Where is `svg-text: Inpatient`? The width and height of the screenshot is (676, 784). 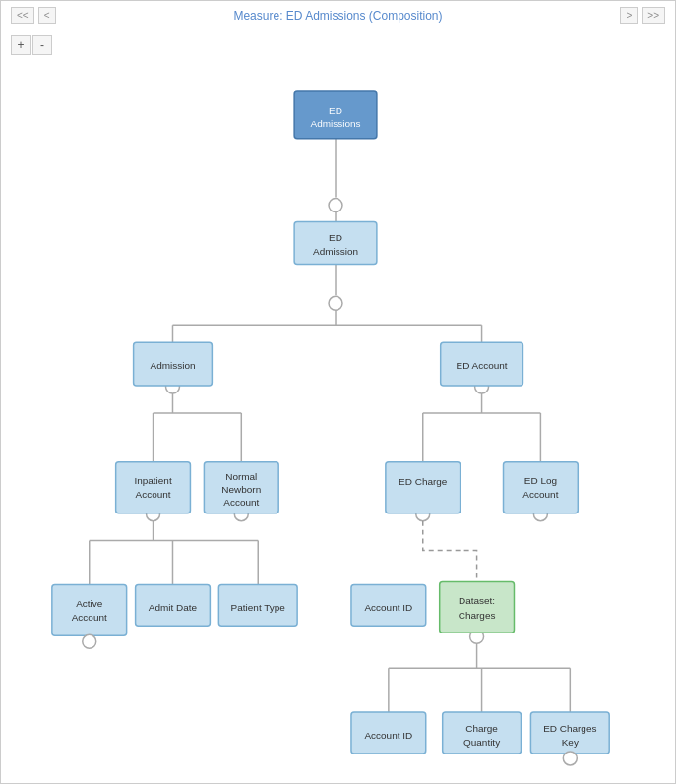
svg-text: Inpatient is located at coordinates (153, 480).